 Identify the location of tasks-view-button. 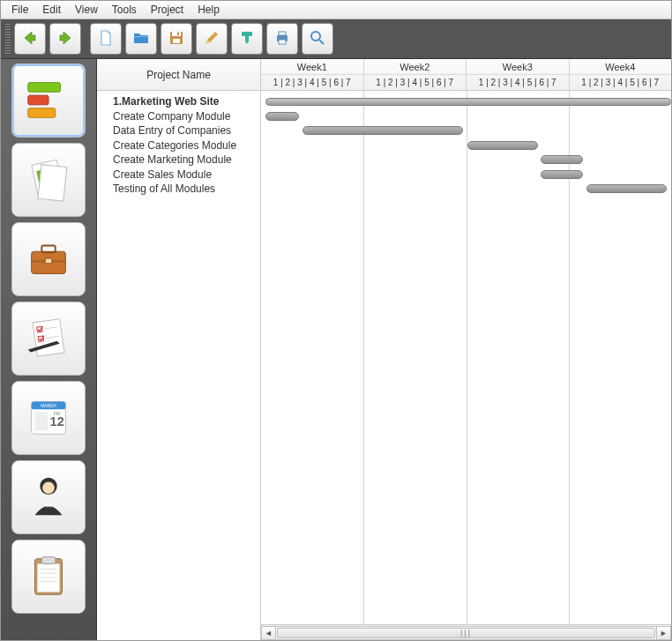
(49, 339).